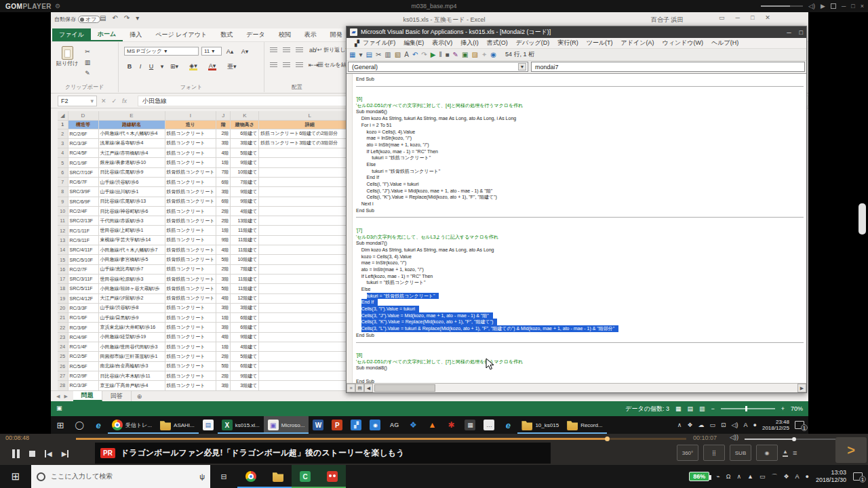  I want to click on zoom-in-icon: +, so click(783, 409).